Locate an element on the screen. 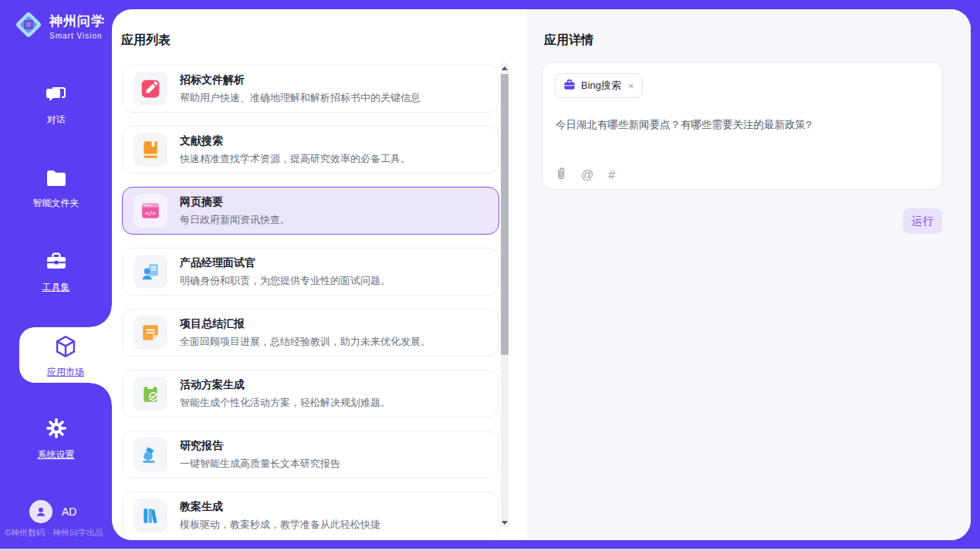  hash-icon: # is located at coordinates (611, 175).